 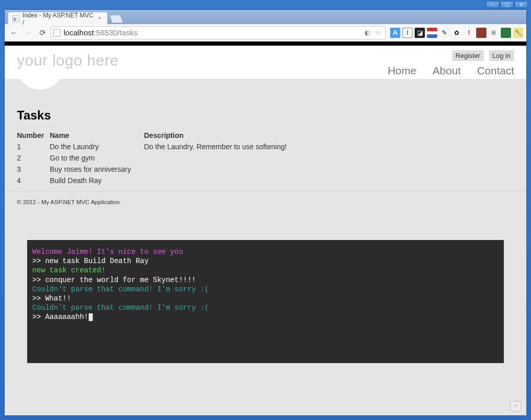 What do you see at coordinates (106, 33) in the screenshot?
I see `url-port: :56530` at bounding box center [106, 33].